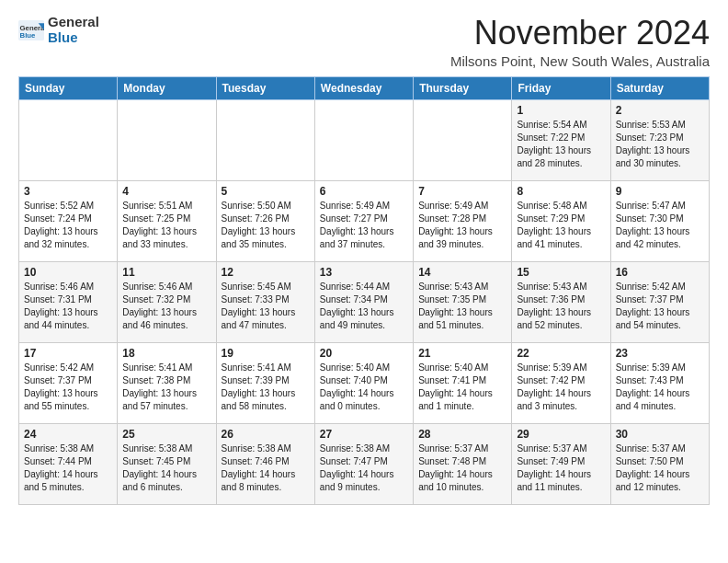 Image resolution: width=728 pixels, height=563 pixels. Describe the element at coordinates (462, 387) in the screenshot. I see `day-info: Sunrise: 5:40 AM Sunset: 7:41 PM Dayligh…` at that location.